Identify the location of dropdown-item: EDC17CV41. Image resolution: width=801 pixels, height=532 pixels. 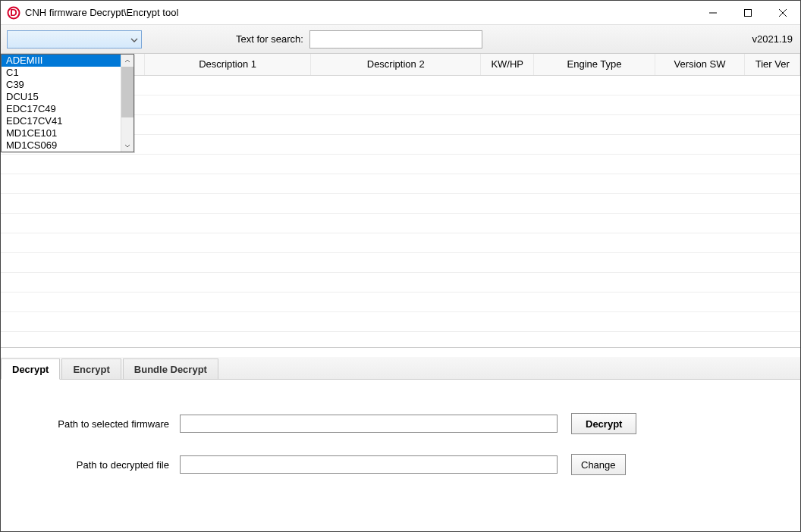
(61, 121).